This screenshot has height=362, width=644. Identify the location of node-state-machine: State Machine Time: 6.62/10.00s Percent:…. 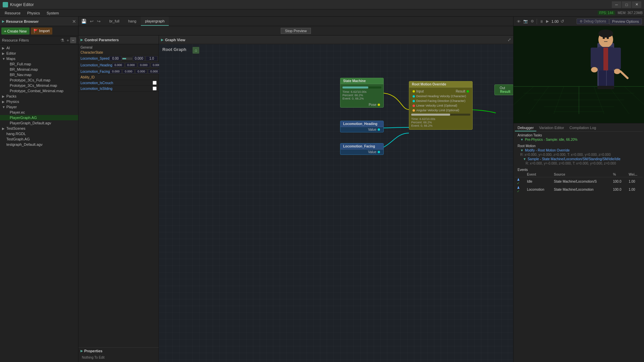
(362, 93).